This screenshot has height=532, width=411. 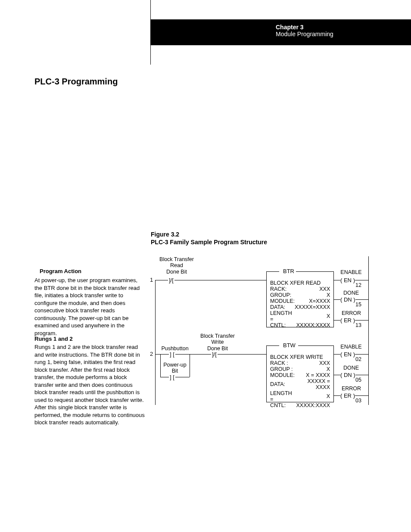 I want to click on right-rail, so click(x=369, y=331).